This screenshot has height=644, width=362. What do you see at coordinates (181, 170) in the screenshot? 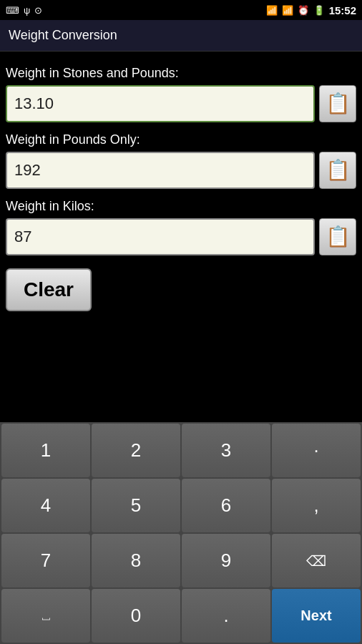
I see `pounds-input-row: 📋` at bounding box center [181, 170].